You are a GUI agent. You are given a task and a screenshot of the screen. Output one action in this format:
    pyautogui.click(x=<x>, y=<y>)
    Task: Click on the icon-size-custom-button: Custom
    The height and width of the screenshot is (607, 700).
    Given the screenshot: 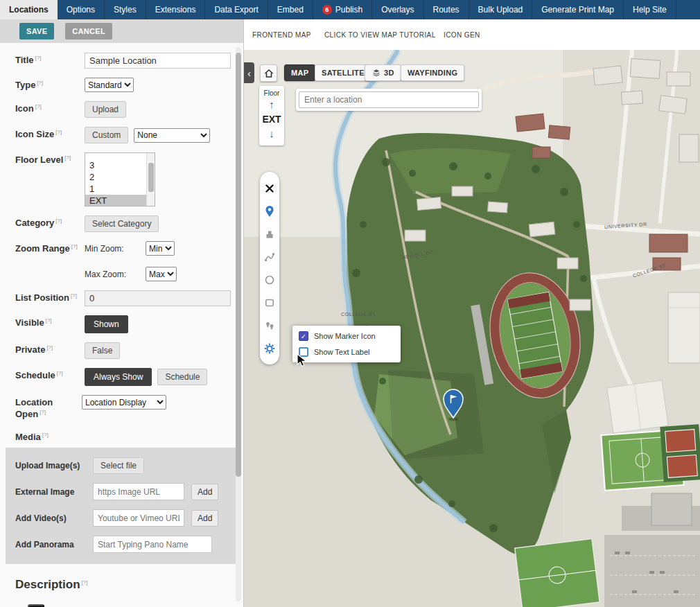 What is the action you would take?
    pyautogui.click(x=107, y=135)
    